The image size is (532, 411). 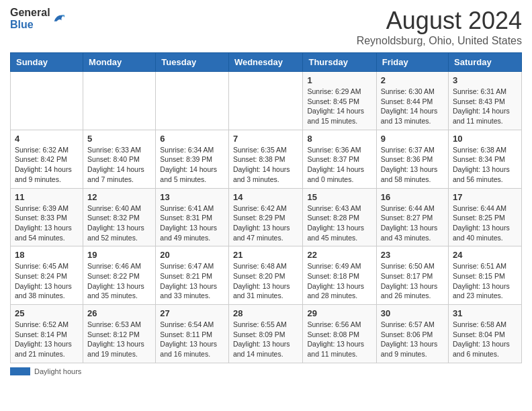 What do you see at coordinates (47, 138) in the screenshot?
I see `day-number: 4` at bounding box center [47, 138].